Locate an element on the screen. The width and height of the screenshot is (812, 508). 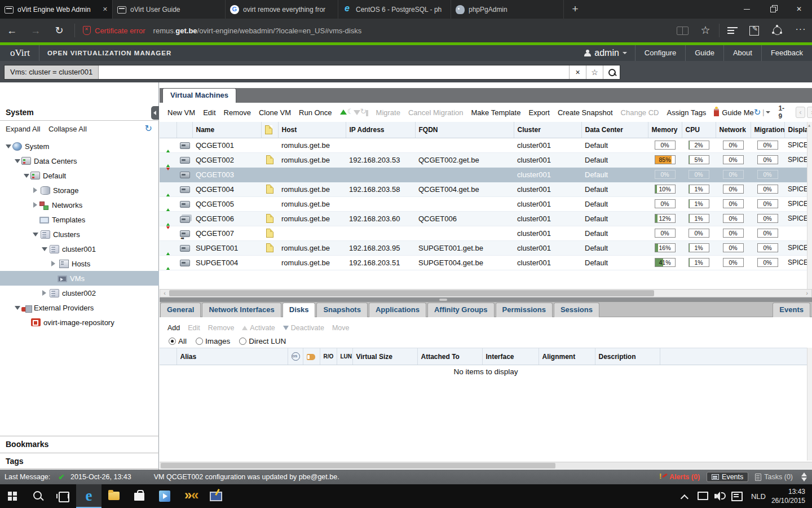
tree-item-ovirt-image-repository: ovirt-image-repository is located at coordinates (80, 322).